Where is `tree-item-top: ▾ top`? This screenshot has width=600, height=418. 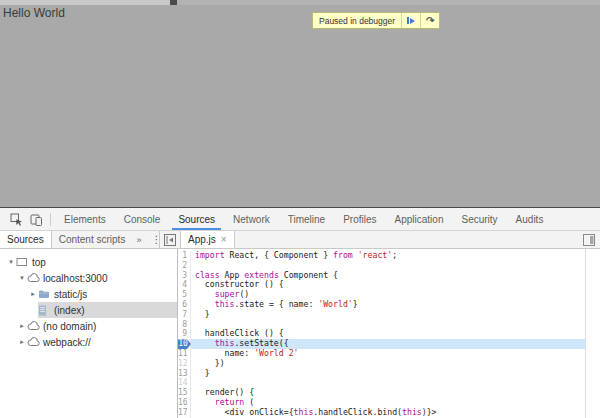 tree-item-top: ▾ top is located at coordinates (88, 262).